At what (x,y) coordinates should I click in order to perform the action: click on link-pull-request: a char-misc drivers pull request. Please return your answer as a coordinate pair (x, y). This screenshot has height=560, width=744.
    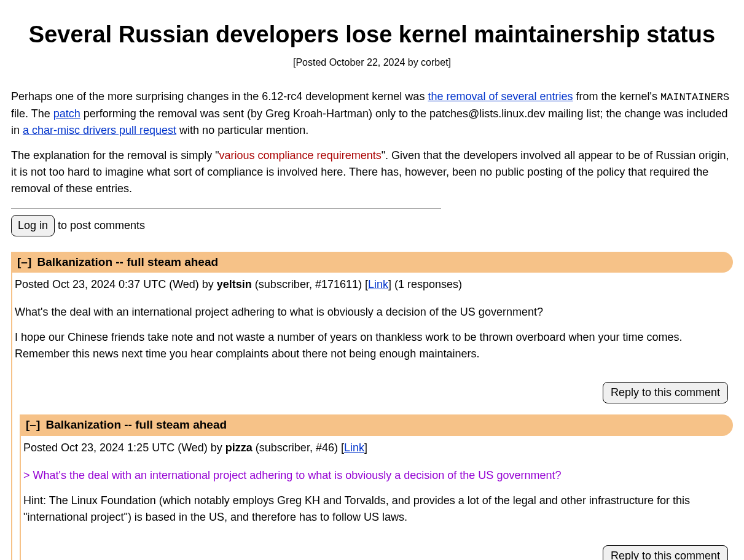
    Looking at the image, I should click on (100, 130).